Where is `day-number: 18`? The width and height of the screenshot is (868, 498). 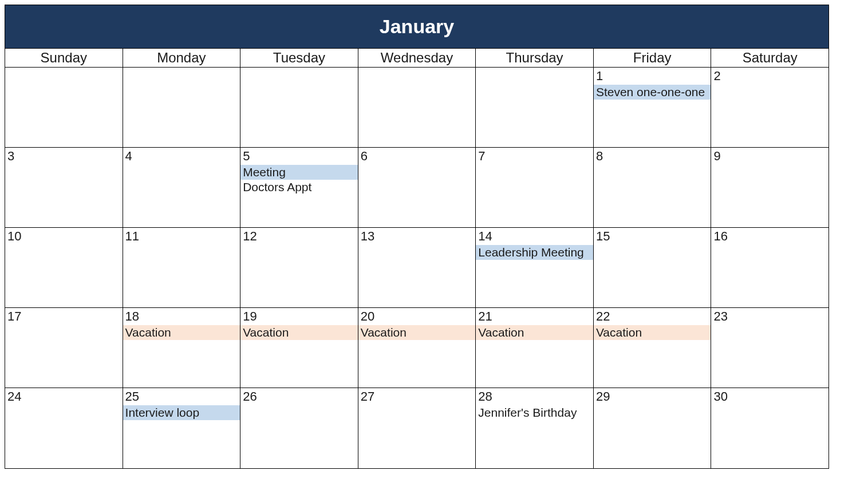 day-number: 18 is located at coordinates (182, 317).